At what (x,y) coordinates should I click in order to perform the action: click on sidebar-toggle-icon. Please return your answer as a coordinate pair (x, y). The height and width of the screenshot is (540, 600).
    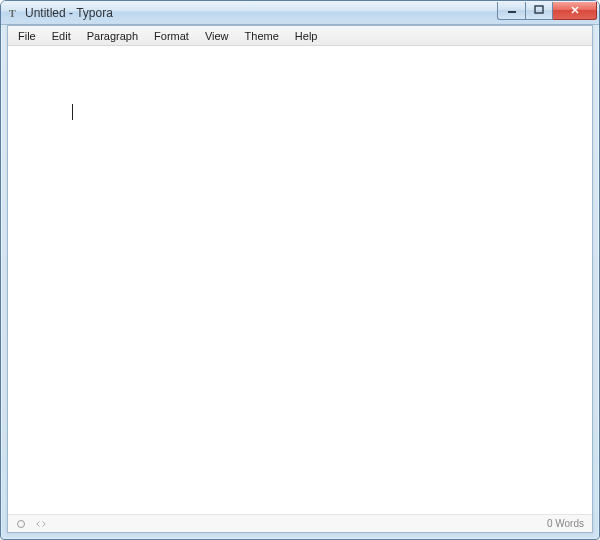
    Looking at the image, I should click on (21, 524).